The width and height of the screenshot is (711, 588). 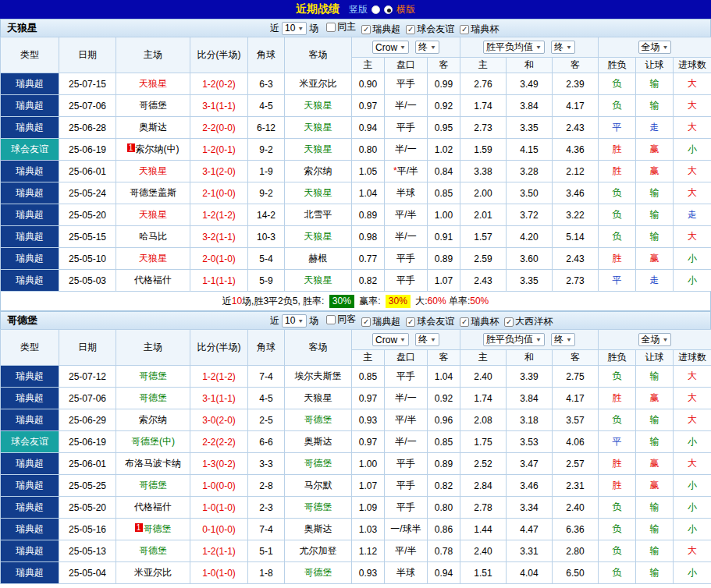 What do you see at coordinates (153, 441) in the screenshot?
I see `home-team-name: 哥德堡(中)` at bounding box center [153, 441].